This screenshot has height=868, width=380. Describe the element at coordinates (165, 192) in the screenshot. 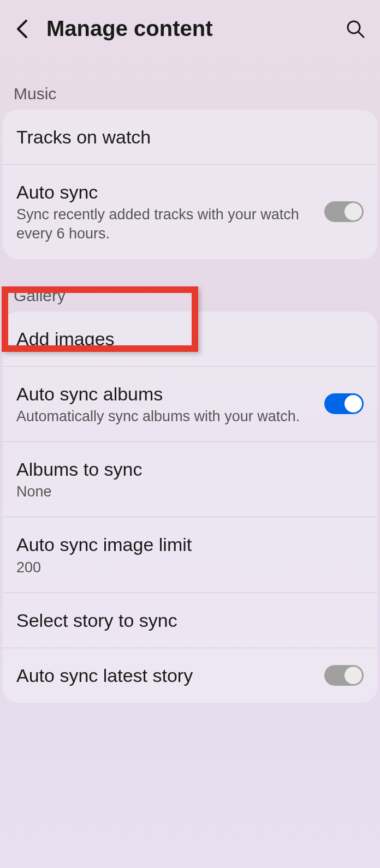

I see `auto-sync-music-title: Auto sync` at that location.